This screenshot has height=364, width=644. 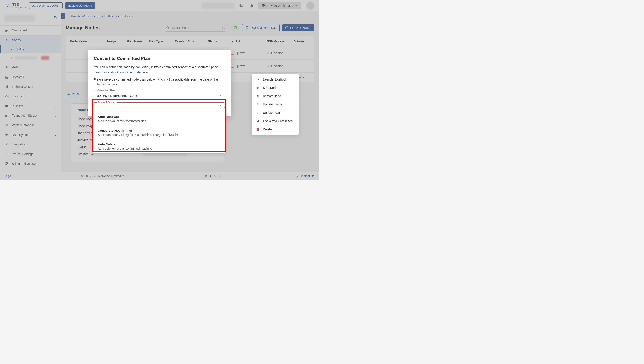 I want to click on modal-title: Convert to Committed Plan, so click(x=159, y=58).